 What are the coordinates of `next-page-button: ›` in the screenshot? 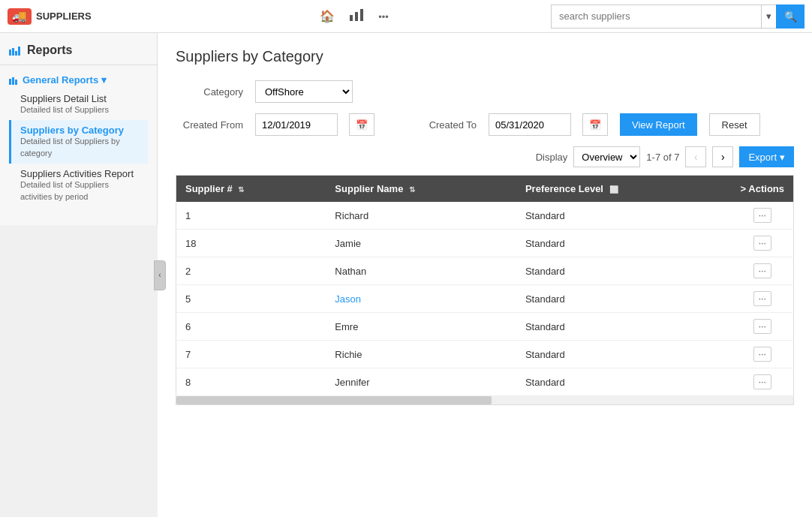 It's located at (723, 157).